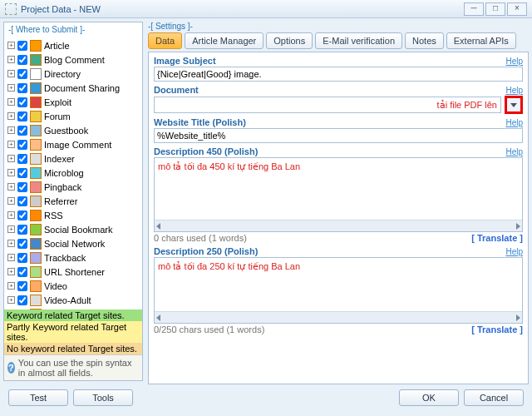  What do you see at coordinates (338, 136) in the screenshot?
I see `website-title-input` at bounding box center [338, 136].